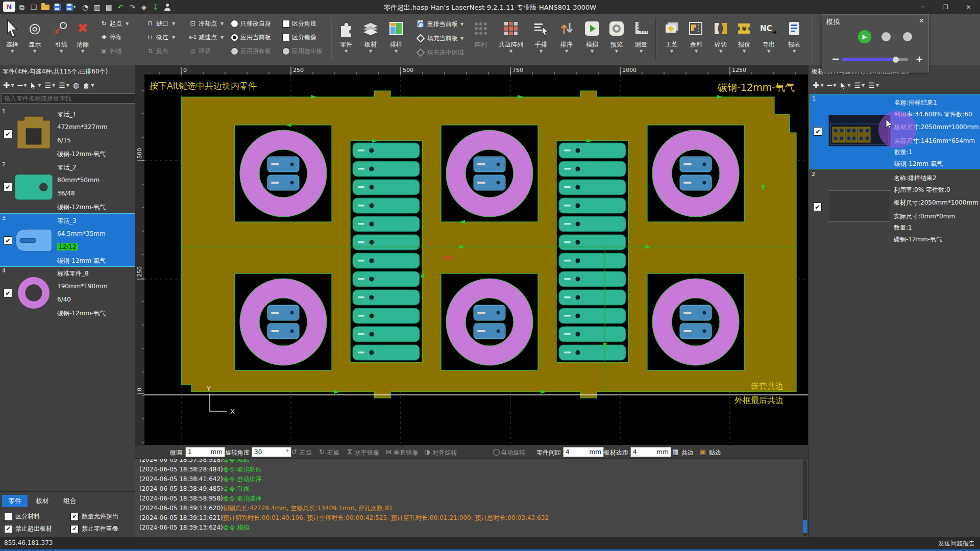 The width and height of the screenshot is (980, 551). I want to click on fine-tune-input: 1mm, so click(205, 452).